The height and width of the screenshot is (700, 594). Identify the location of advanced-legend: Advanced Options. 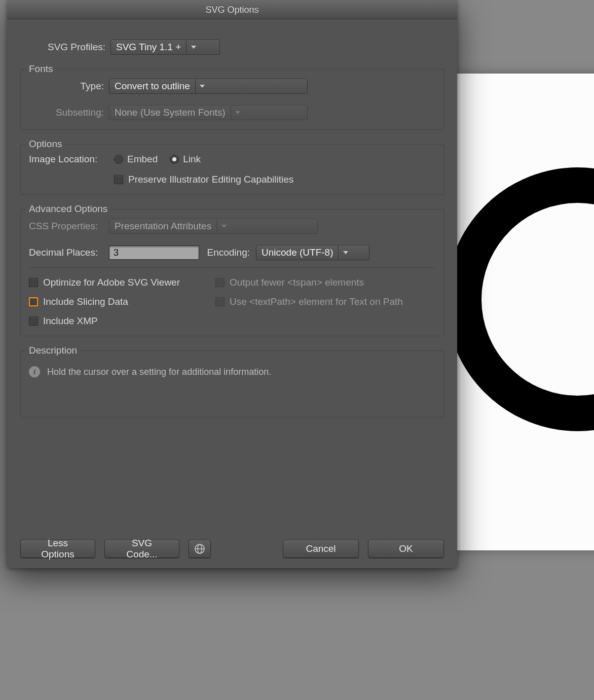
(68, 209).